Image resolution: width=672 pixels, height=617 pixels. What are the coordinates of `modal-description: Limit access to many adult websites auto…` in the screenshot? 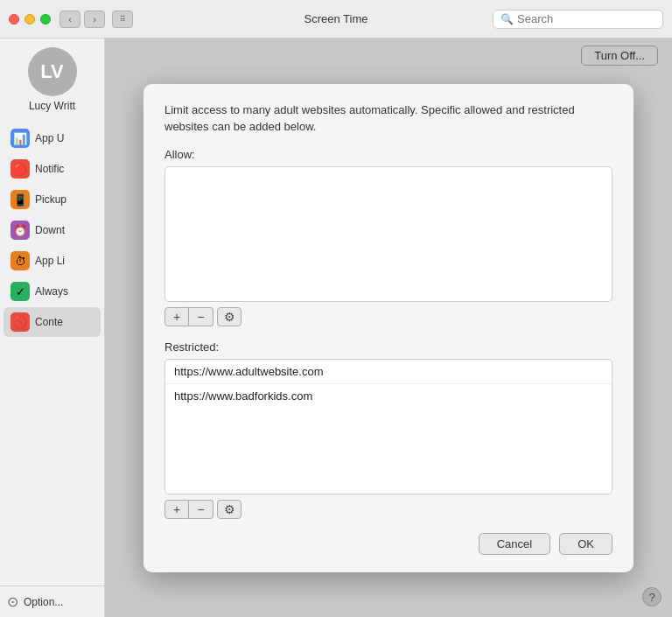 It's located at (388, 119).